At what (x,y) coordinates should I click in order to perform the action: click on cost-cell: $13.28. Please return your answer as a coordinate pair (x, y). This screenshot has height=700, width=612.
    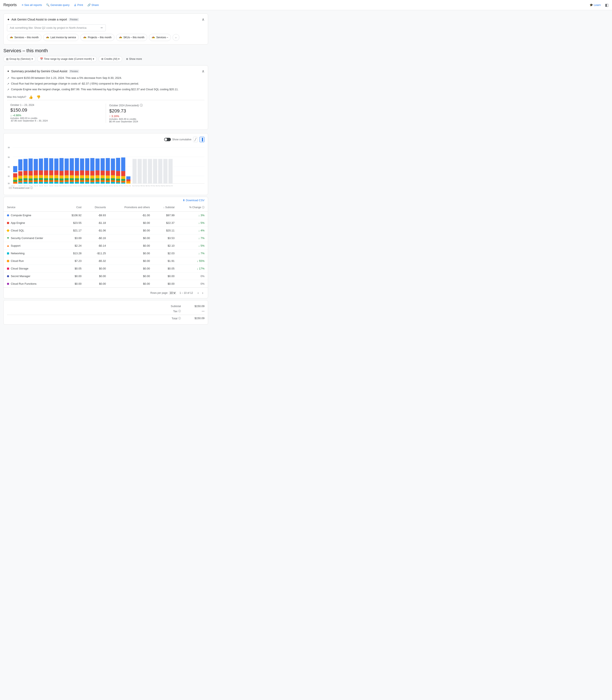
    Looking at the image, I should click on (74, 253).